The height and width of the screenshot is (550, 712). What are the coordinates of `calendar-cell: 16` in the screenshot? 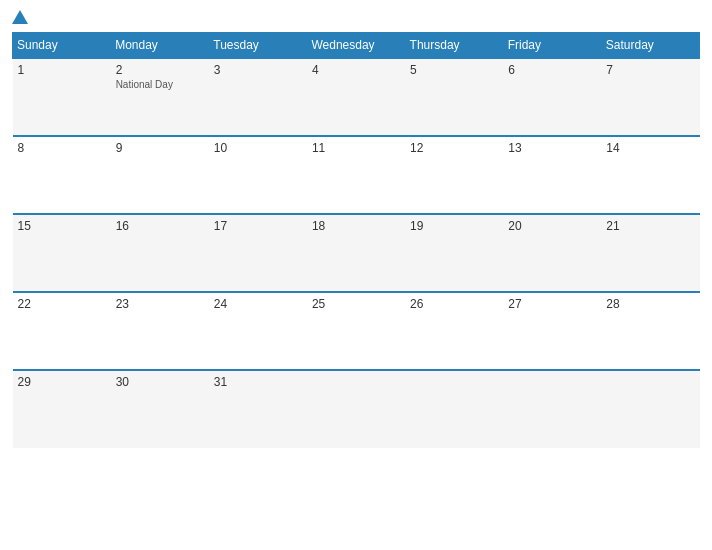 It's located at (160, 253).